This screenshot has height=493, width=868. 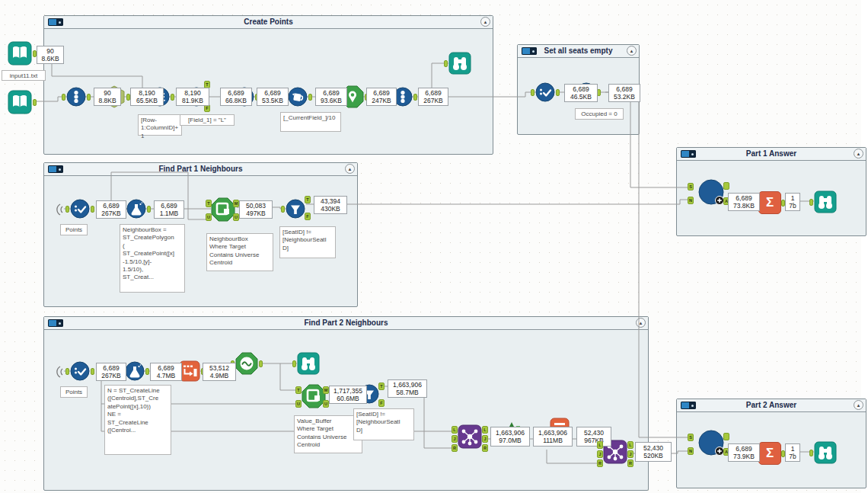 I want to click on tool-annotation: Value_Buffer Where Target Contains Unive…, so click(x=328, y=434).